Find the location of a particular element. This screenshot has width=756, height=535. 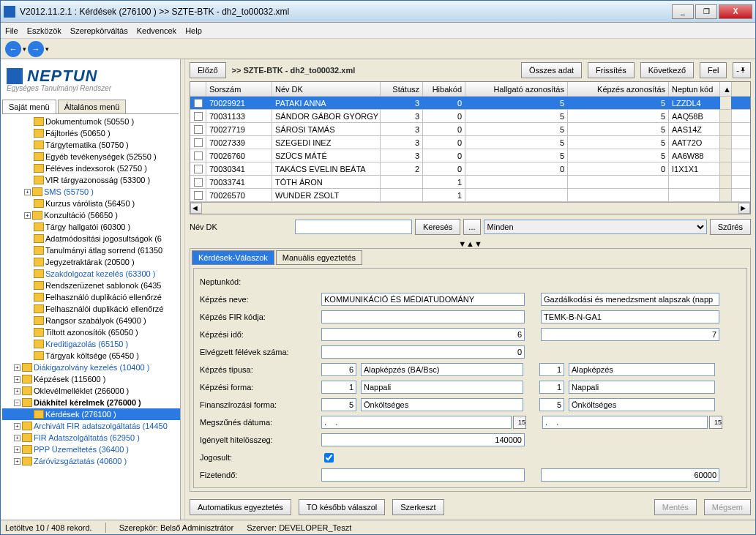

tree-item: Rangsor szabályok (64900 ) is located at coordinates (91, 321).